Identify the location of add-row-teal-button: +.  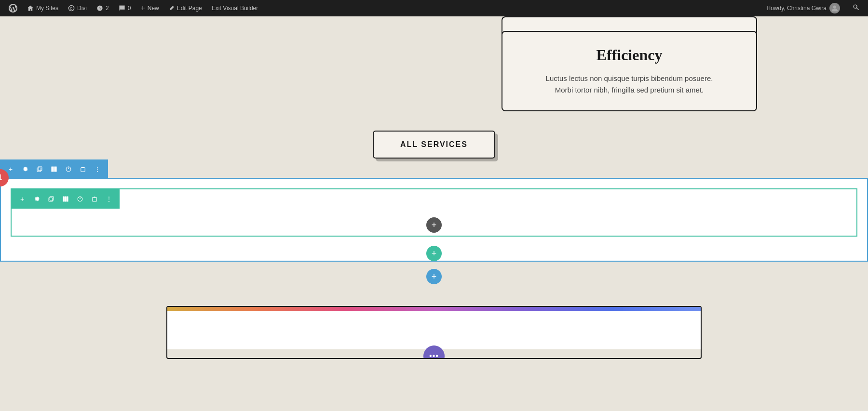
(434, 253).